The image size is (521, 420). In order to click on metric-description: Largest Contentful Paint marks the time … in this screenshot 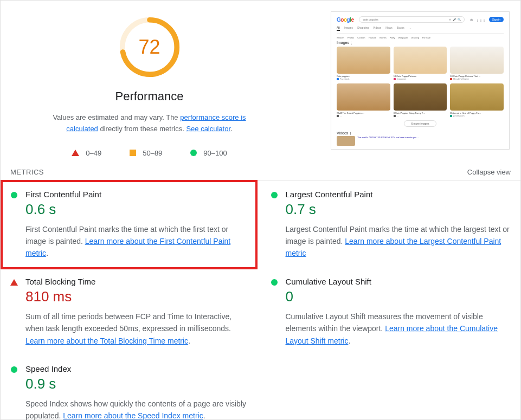, I will do `click(398, 242)`.